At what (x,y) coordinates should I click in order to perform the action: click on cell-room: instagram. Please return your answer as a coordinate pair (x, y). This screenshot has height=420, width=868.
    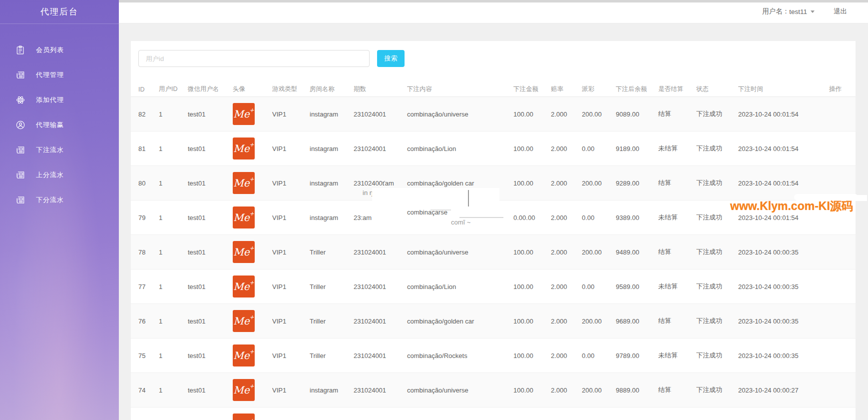
    Looking at the image, I should click on (330, 390).